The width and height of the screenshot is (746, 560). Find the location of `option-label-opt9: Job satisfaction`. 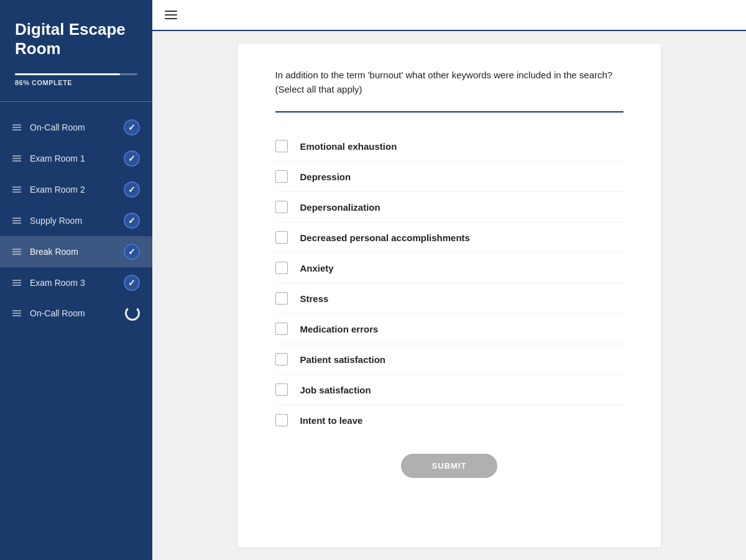

option-label-opt9: Job satisfaction is located at coordinates (336, 390).